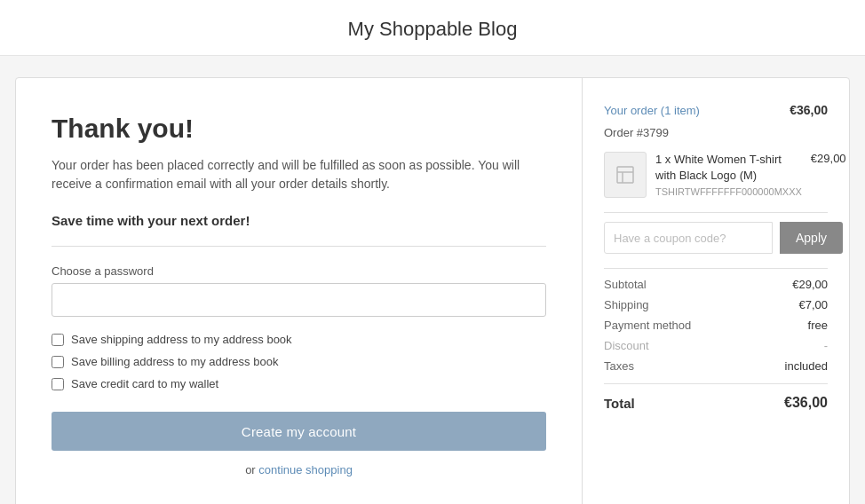 The width and height of the screenshot is (865, 504). What do you see at coordinates (145, 383) in the screenshot?
I see `checkbox-credit-card-label: Save credit card to my wallet` at bounding box center [145, 383].